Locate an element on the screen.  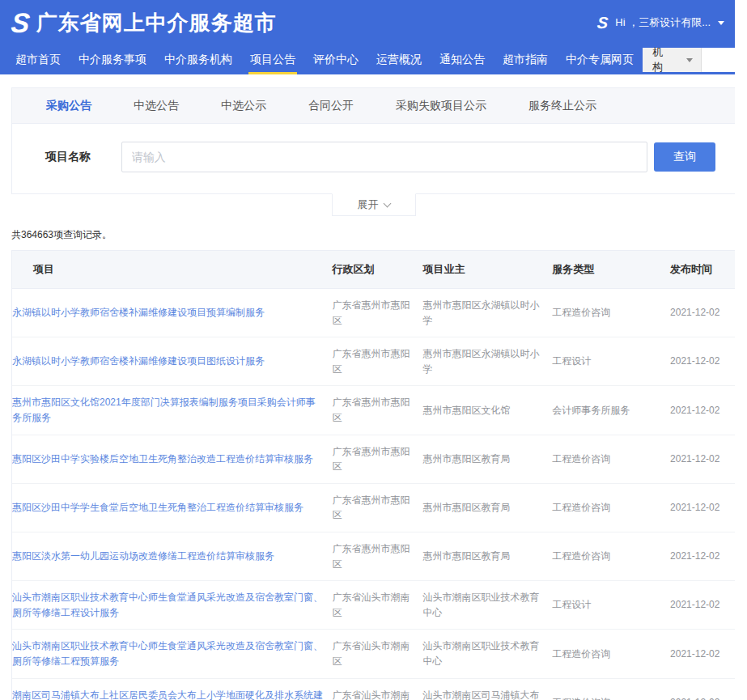
nav-item-service-agencies: 中介服务机构 is located at coordinates (198, 60).